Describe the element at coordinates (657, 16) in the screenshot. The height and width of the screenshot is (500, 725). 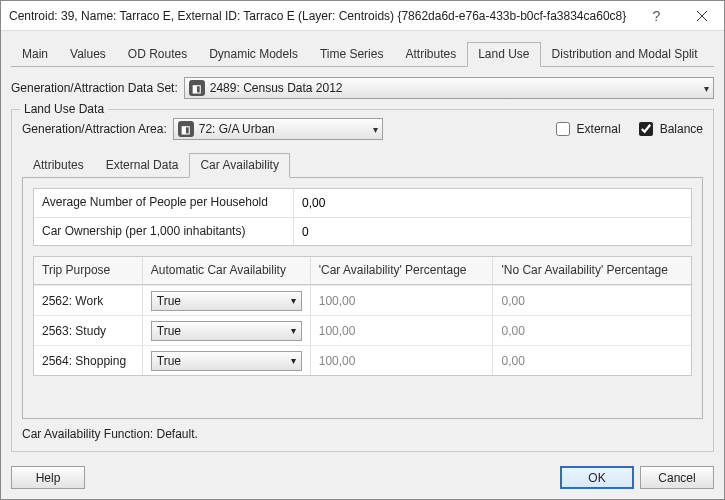
I see `help-icon: ?` at that location.